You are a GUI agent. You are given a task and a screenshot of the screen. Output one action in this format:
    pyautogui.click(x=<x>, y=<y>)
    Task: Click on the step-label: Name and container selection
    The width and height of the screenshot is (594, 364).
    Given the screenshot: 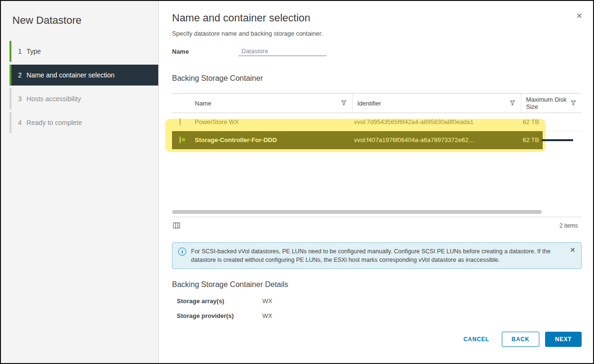 What is the action you would take?
    pyautogui.click(x=70, y=75)
    